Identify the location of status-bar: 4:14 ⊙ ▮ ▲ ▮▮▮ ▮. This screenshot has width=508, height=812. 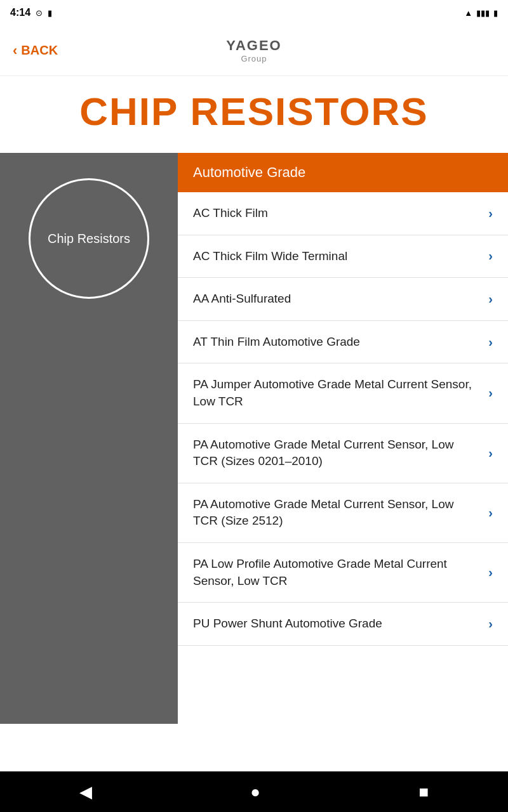
(254, 13).